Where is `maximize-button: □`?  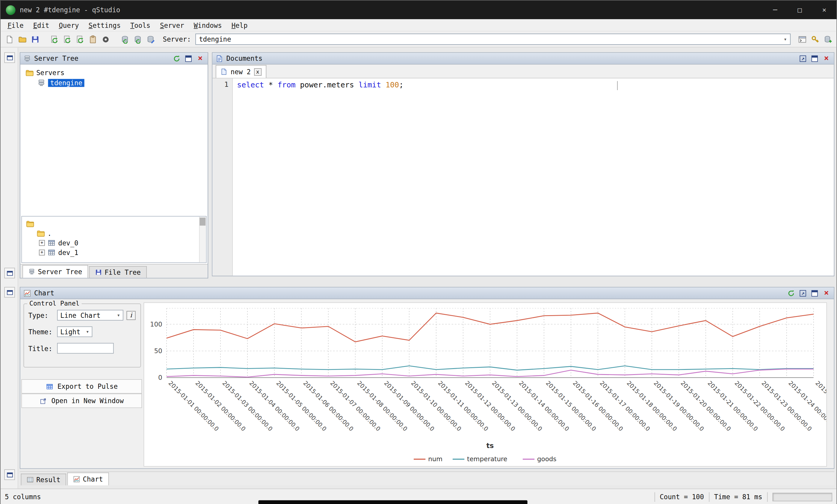
maximize-button: □ is located at coordinates (800, 10).